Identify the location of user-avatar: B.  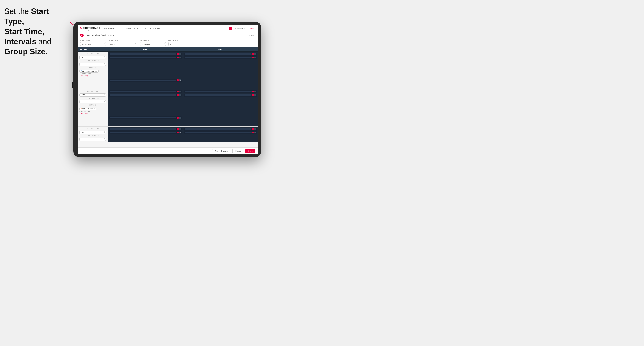
(230, 28).